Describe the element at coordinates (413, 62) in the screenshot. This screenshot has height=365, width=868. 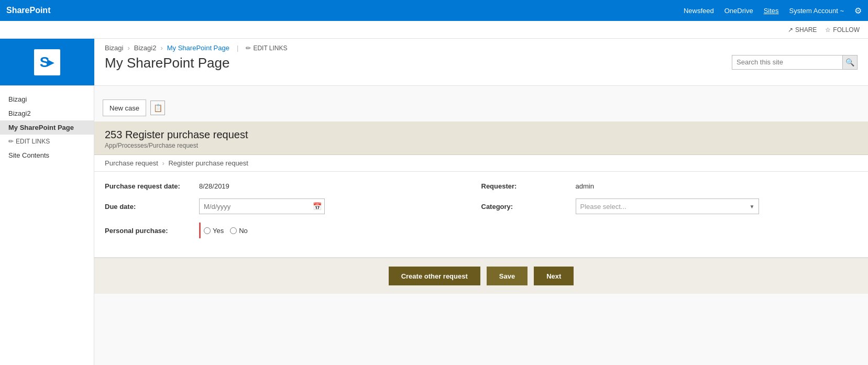
I see `site-header-content: Bizagi › Bizagi2 › My SharePoint Page | …` at that location.